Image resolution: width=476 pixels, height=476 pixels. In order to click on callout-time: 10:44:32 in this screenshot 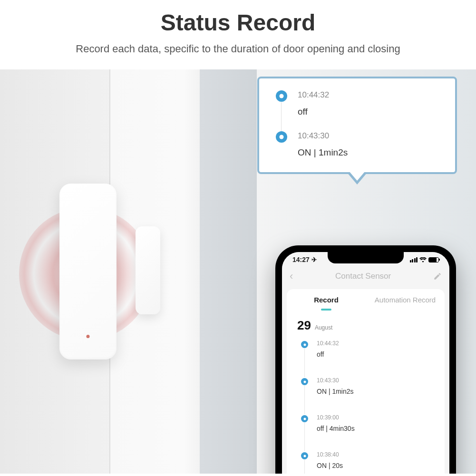, I will do `click(313, 95)`.